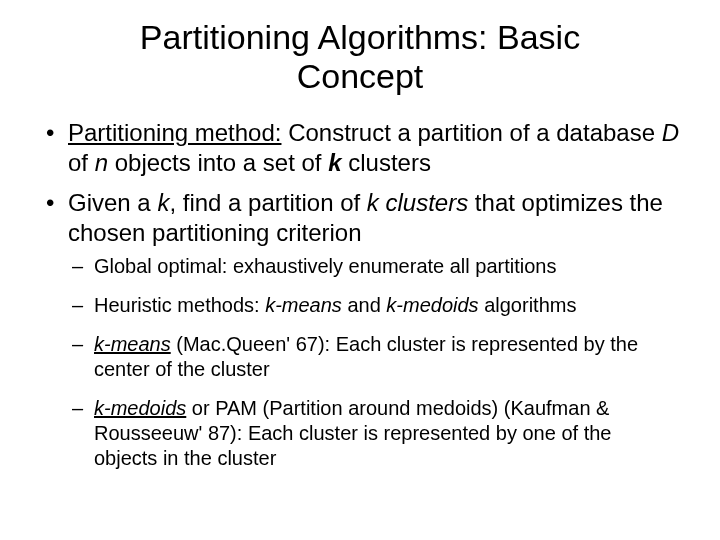  Describe the element at coordinates (360, 37) in the screenshot. I see `title-line-1: Partitioning Algorithms: Basic` at that location.